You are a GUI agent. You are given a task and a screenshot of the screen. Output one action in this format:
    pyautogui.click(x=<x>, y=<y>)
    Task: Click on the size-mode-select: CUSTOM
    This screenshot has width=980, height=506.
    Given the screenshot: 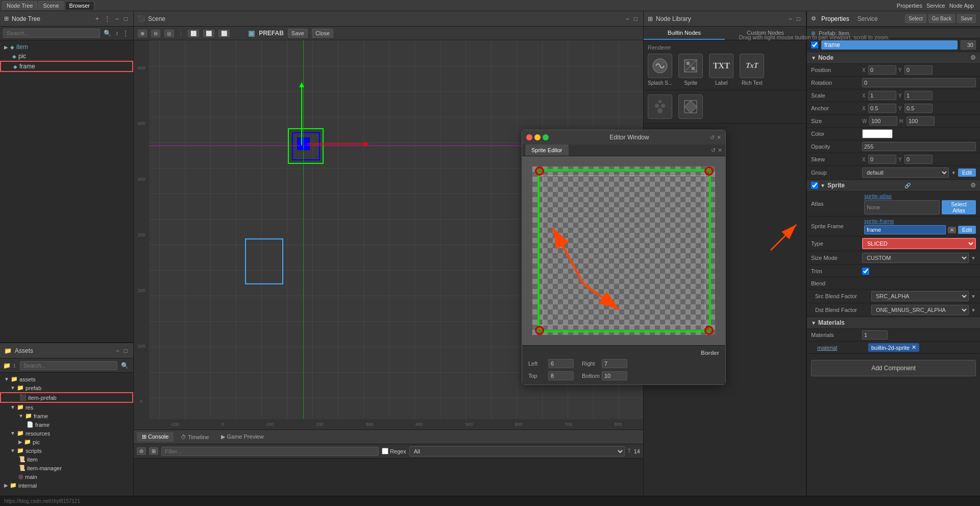 What is the action you would take?
    pyautogui.click(x=916, y=258)
    